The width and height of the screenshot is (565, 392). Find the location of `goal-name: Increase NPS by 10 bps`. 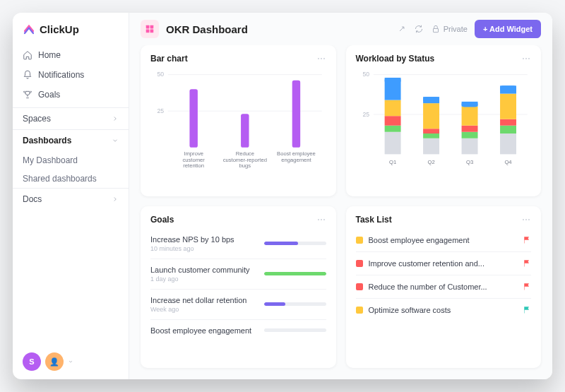

goal-name: Increase NPS by 10 bps is located at coordinates (192, 239).